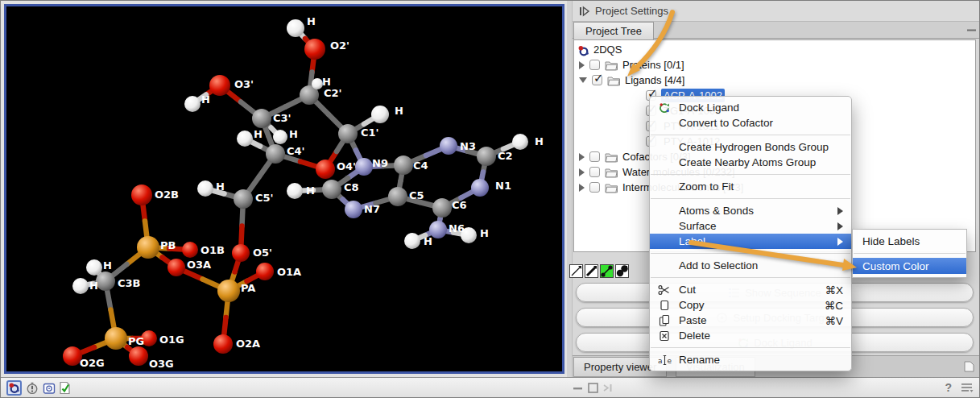 Image resolution: width=980 pixels, height=398 pixels. Describe the element at coordinates (593, 388) in the screenshot. I see `window-icon` at that location.